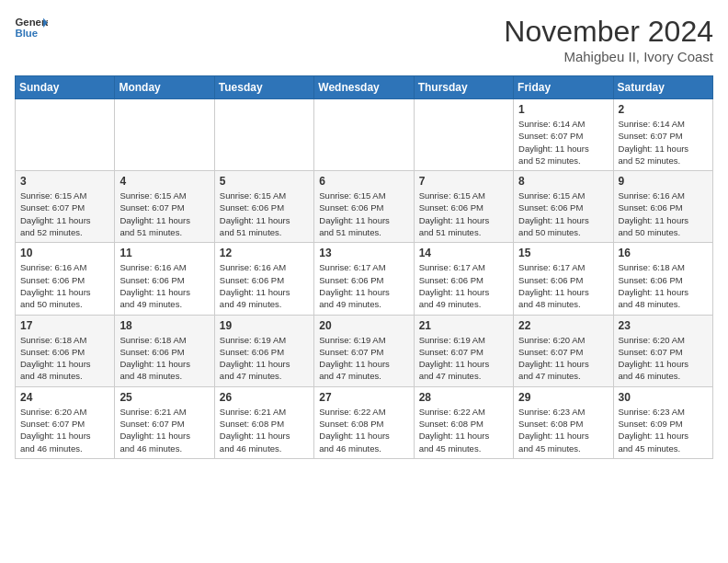 This screenshot has width=728, height=563. What do you see at coordinates (28, 33) in the screenshot?
I see `svg-text: Blue` at bounding box center [28, 33].